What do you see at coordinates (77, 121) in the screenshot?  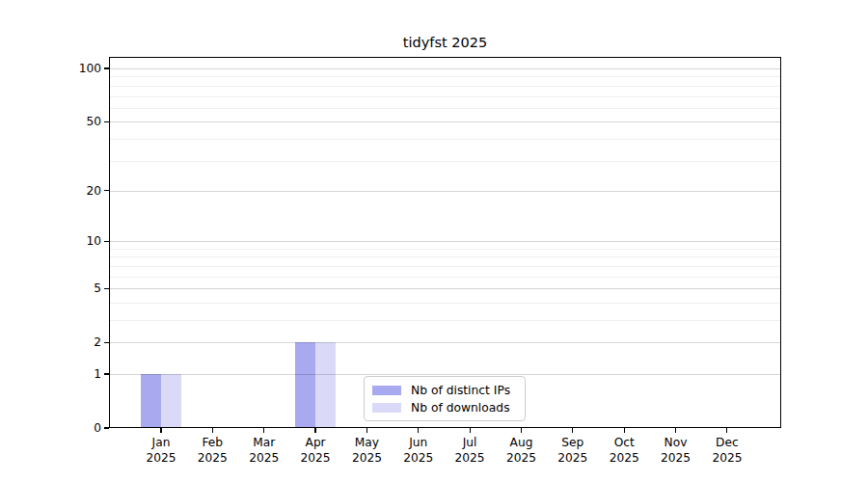 I see `y-tick-label: 50` at bounding box center [77, 121].